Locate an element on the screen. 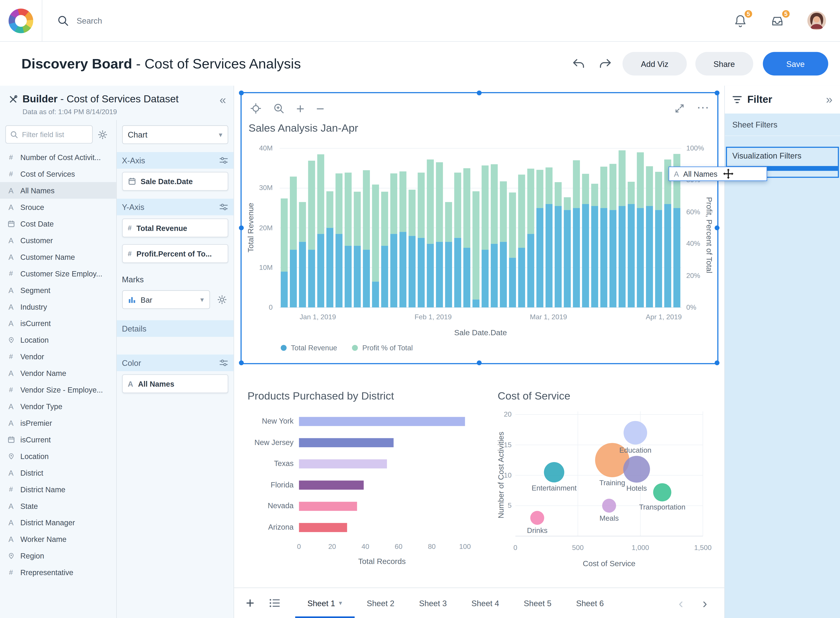 The width and height of the screenshot is (840, 618). color-field-chip: A All Names is located at coordinates (175, 384).